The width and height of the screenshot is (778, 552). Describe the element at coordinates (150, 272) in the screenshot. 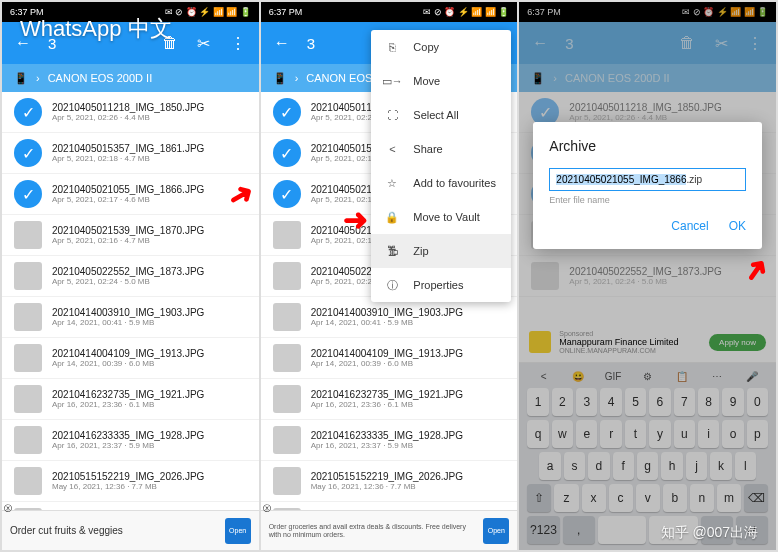

I see `file-name: 20210405022552_IMG_1873.JPG` at that location.